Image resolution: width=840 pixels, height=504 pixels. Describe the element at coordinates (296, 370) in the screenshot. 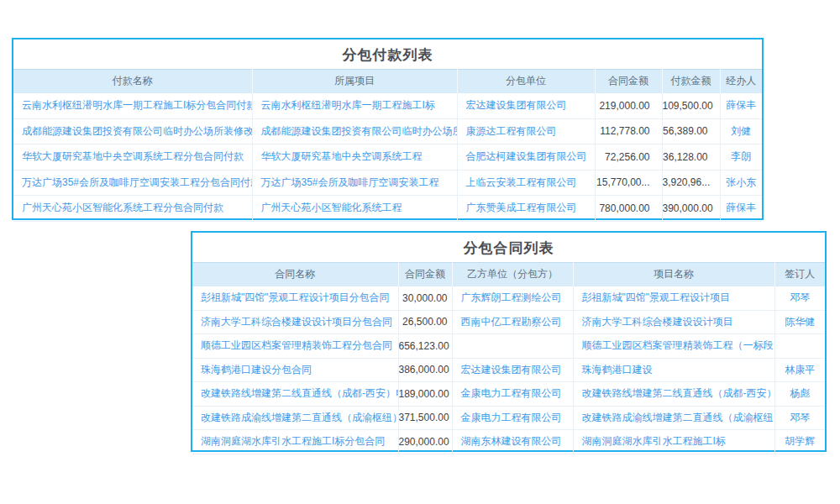

I see `link-cell: 珠海鹤港口建设分包合同` at that location.